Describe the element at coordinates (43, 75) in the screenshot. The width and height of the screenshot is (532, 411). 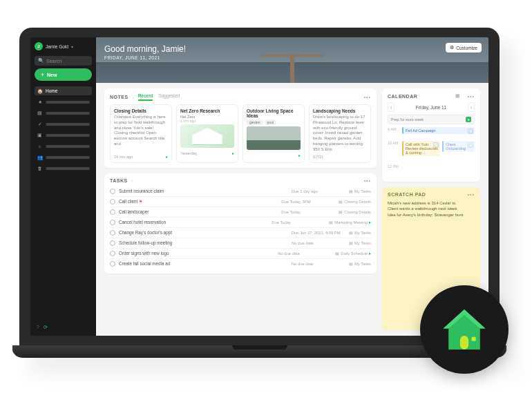
I see `plus-icon: ＋` at that location.